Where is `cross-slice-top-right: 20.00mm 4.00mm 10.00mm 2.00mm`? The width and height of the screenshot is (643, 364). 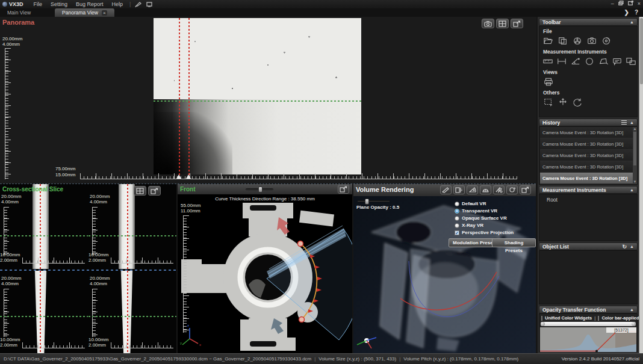 cross-slice-top-right: 20.00mm 4.00mm 10.00mm 2.00mm is located at coordinates (132, 226).